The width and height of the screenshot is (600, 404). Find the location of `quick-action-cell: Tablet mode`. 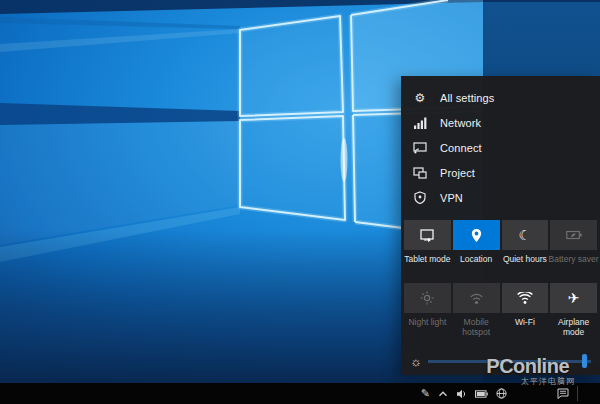

quick-action-cell: Tablet mode is located at coordinates (428, 252).